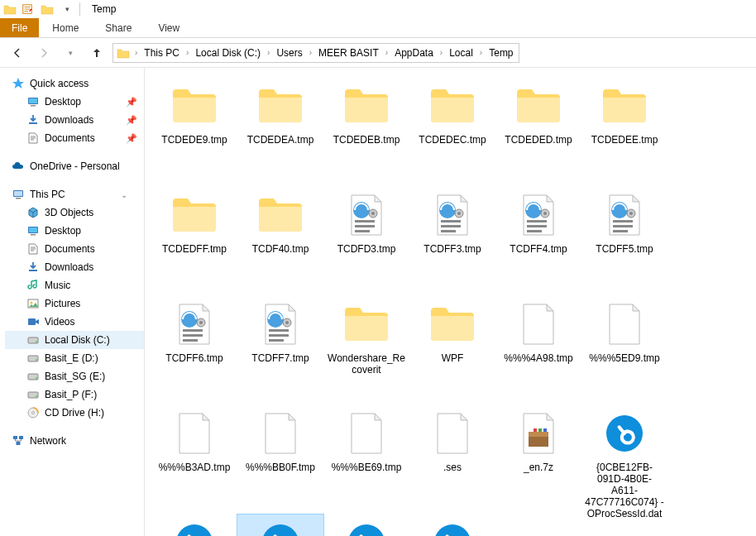 Image resolution: width=756 pixels, height=536 pixels. Describe the element at coordinates (280, 460) in the screenshot. I see `file-item: %%%BB0F.tmp` at that location.